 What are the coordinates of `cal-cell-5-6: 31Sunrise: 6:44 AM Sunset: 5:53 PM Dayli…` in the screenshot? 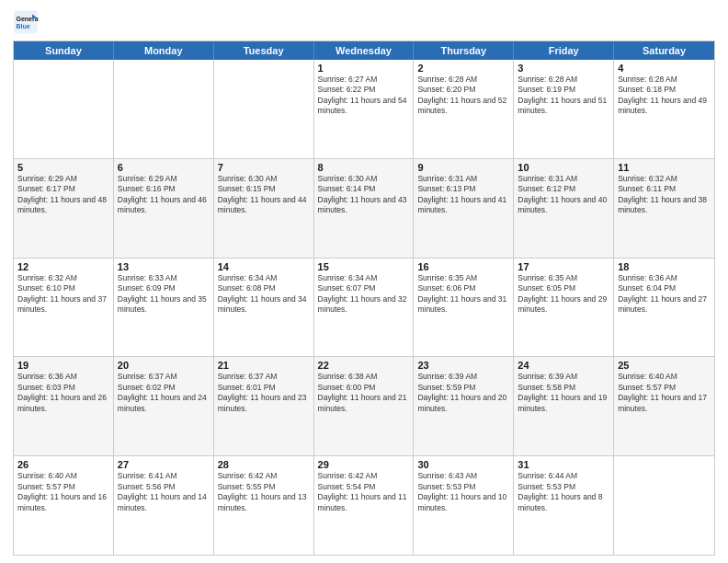 It's located at (564, 506).